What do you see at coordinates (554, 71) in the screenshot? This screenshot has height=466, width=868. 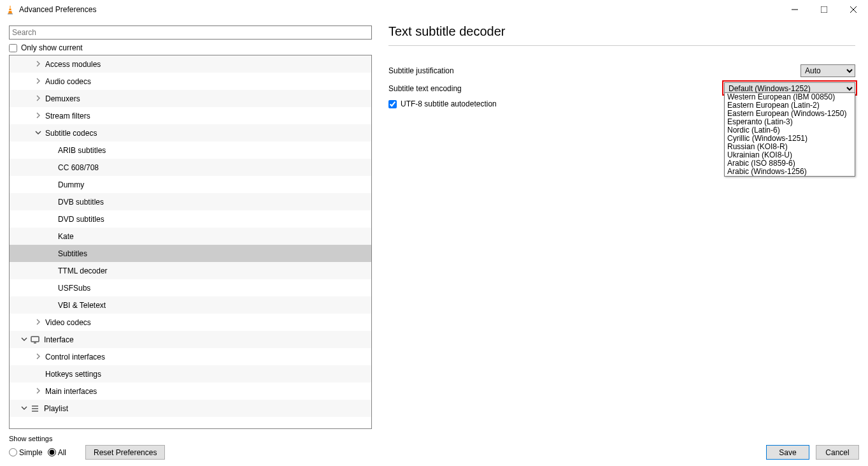 I see `justification-label: Subtitle justification` at bounding box center [554, 71].